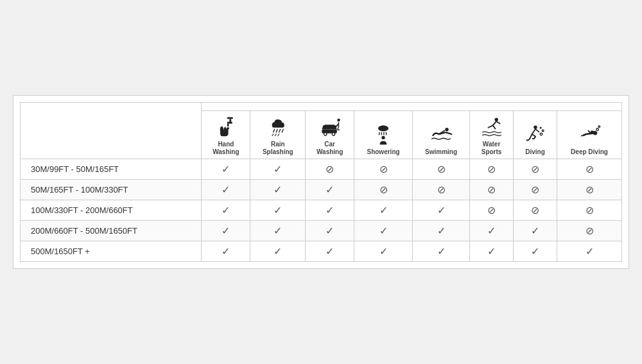  Describe the element at coordinates (492, 148) in the screenshot. I see `col-water-sports-label: WaterSports` at that location.